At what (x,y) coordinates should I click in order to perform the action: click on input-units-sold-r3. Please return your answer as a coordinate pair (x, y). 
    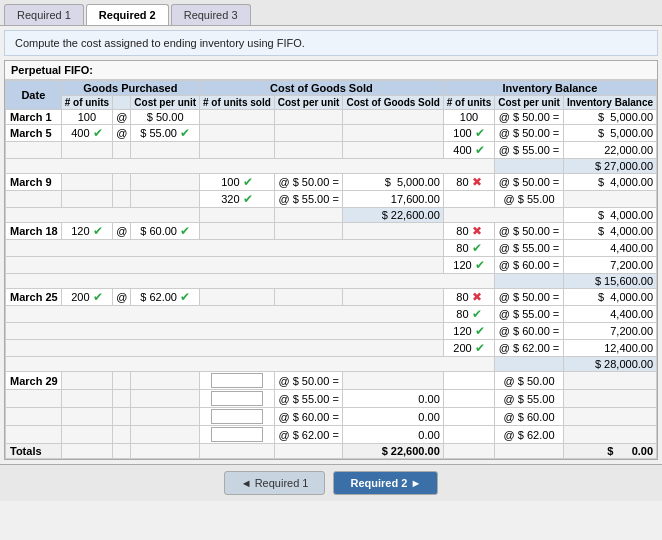
    Looking at the image, I should click on (237, 416).